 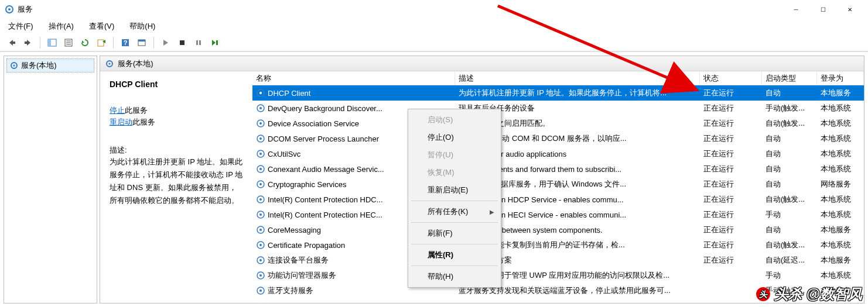 What do you see at coordinates (434, 43) in the screenshot?
I see `toolbar: ?` at bounding box center [434, 43].